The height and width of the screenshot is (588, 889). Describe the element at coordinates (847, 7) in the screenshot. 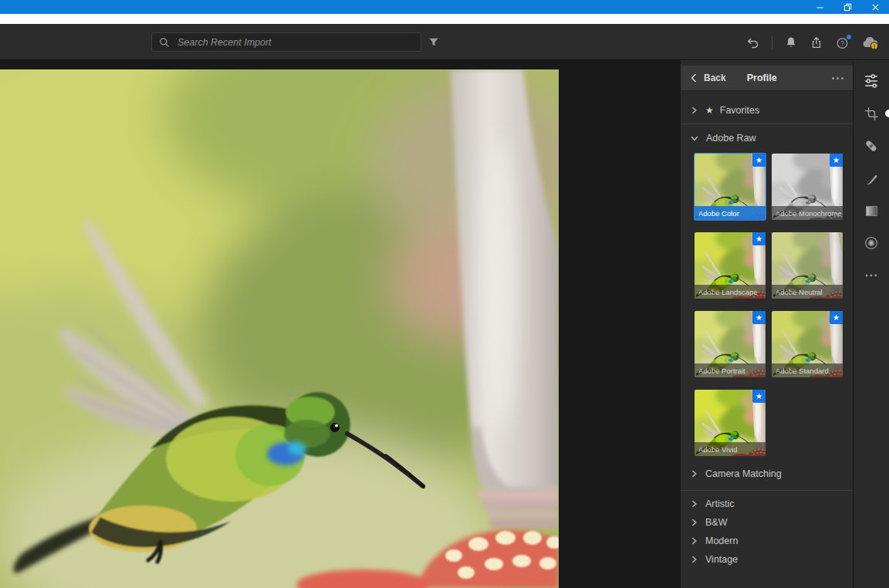

I see `restore-button` at that location.